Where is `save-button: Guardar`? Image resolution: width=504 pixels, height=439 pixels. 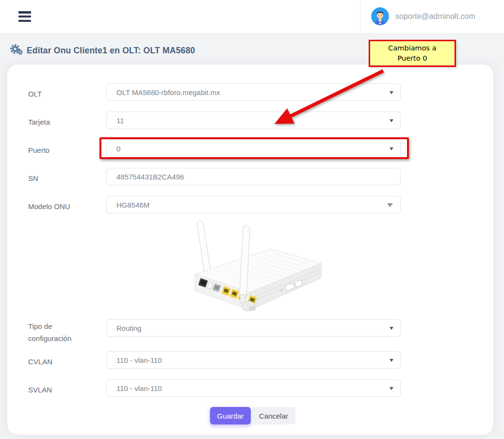 save-button: Guardar is located at coordinates (230, 416).